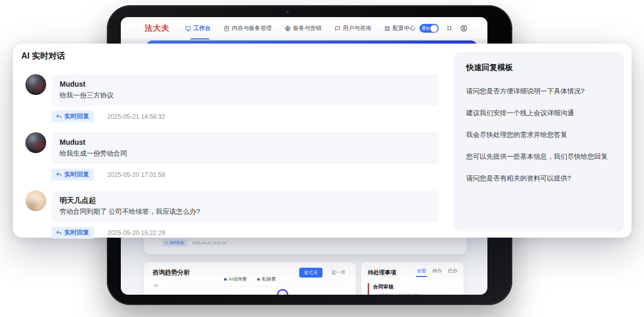  What do you see at coordinates (413, 270) in the screenshot?
I see `todo-card-header: 待处理事项 全部 待办 已办` at bounding box center [413, 270].